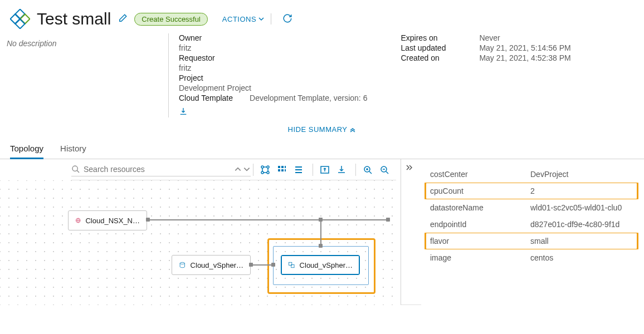 The height and width of the screenshot is (334, 644). What do you see at coordinates (273, 38) in the screenshot?
I see `owner-label: Owner` at bounding box center [273, 38].